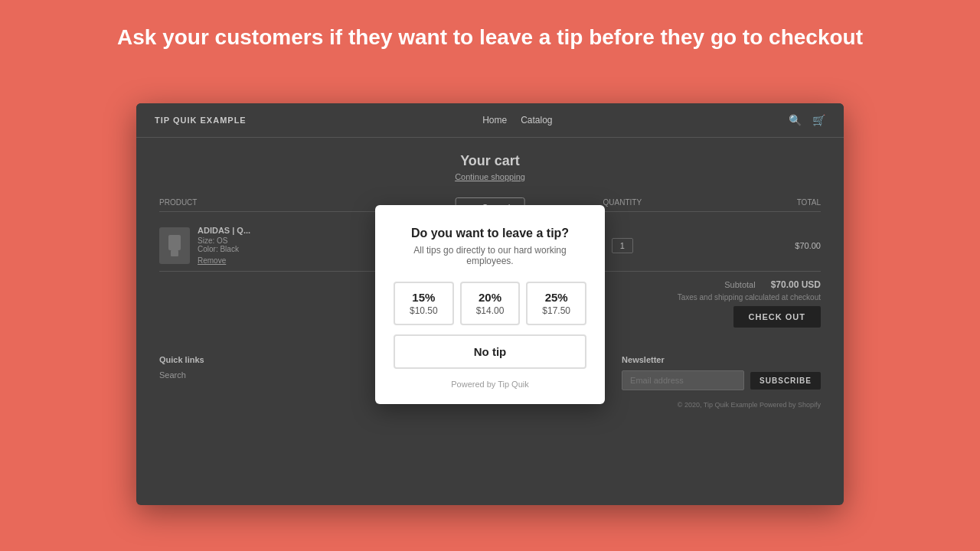  What do you see at coordinates (424, 311) in the screenshot?
I see `tip-amount-15: $10.50` at bounding box center [424, 311].